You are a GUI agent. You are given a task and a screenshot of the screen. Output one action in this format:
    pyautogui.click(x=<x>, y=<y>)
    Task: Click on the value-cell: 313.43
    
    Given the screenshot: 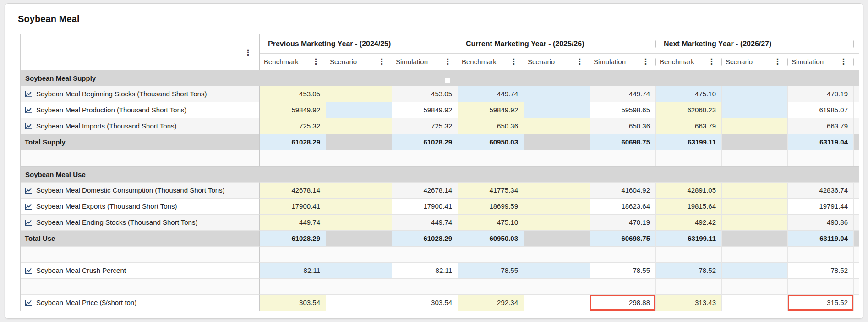 What is the action you would take?
    pyautogui.click(x=688, y=303)
    